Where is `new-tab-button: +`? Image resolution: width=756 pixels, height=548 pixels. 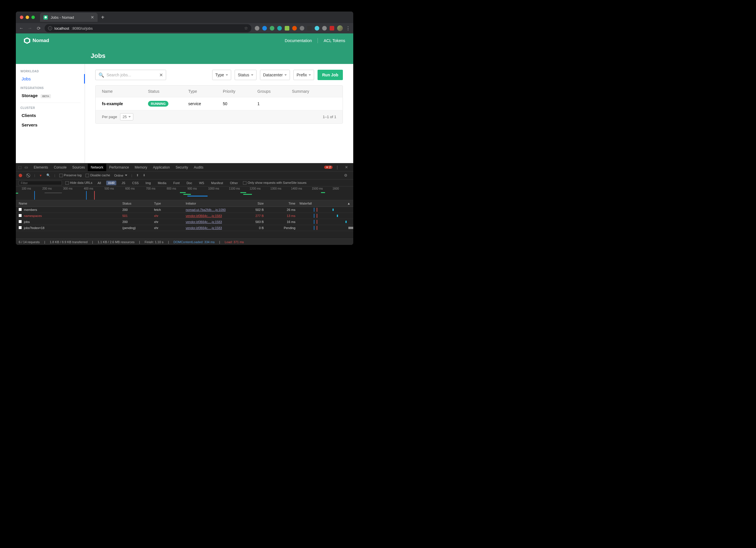 new-tab-button: + is located at coordinates (103, 17).